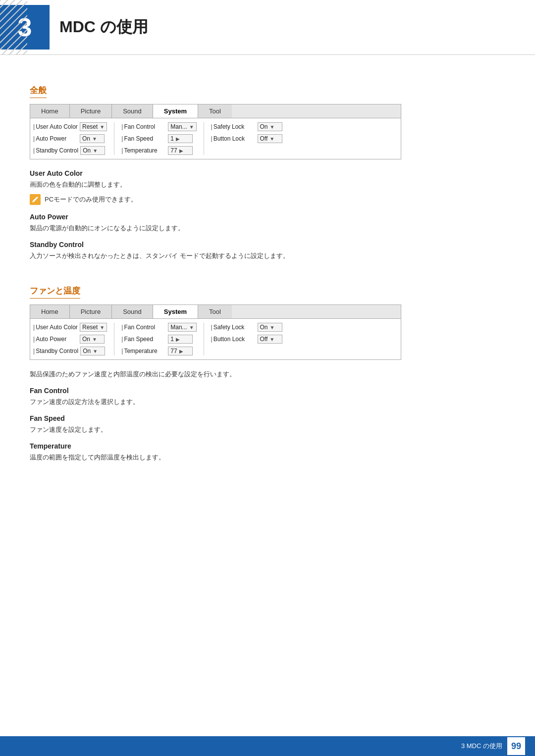  What do you see at coordinates (247, 339) in the screenshot?
I see `table-col-2-3: Safety Lock On ▼ Button Lock Off ▼` at bounding box center [247, 339].